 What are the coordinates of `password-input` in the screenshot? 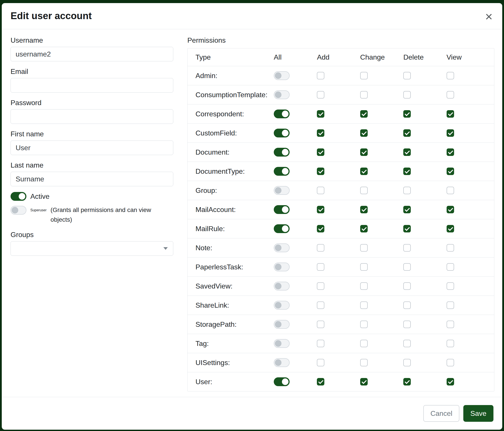 It's located at (92, 117).